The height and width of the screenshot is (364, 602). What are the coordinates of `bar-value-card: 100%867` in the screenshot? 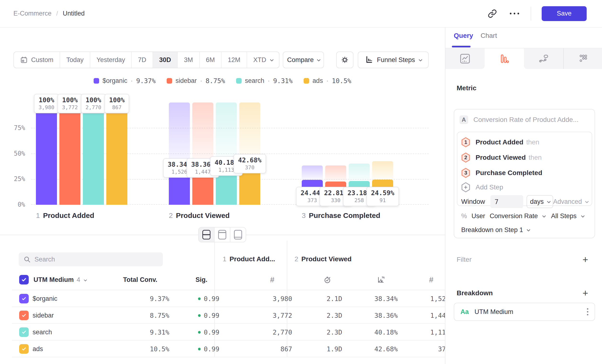 It's located at (117, 104).